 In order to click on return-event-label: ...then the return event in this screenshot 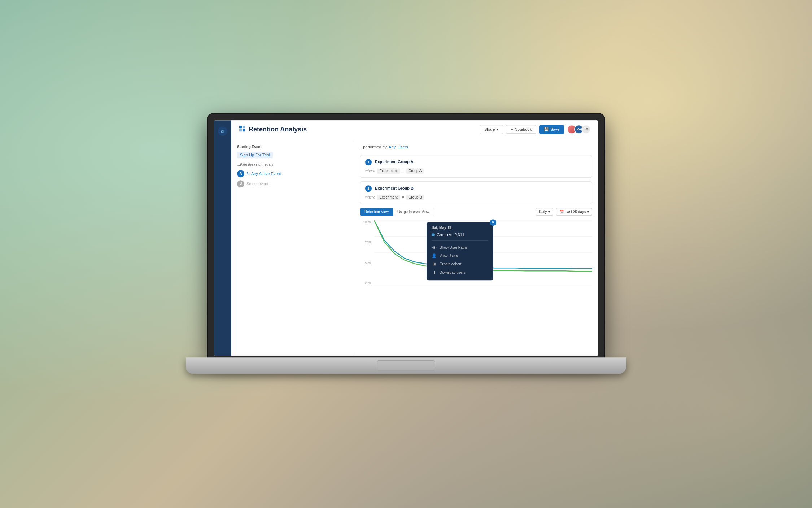, I will do `click(292, 165)`.